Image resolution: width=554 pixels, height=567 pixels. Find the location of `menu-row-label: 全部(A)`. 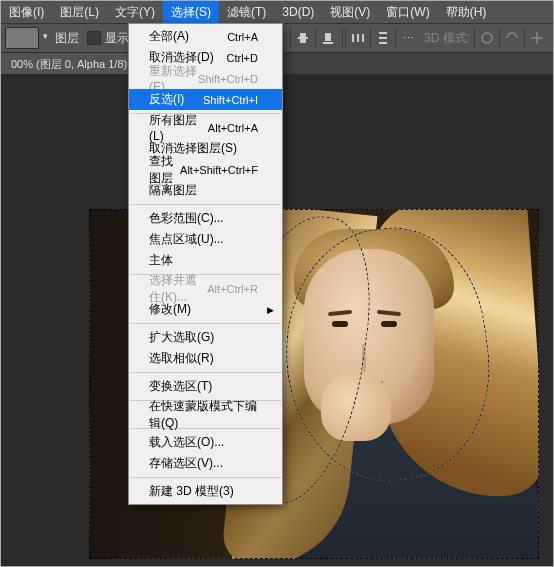

menu-row-label: 全部(A) is located at coordinates (188, 36).